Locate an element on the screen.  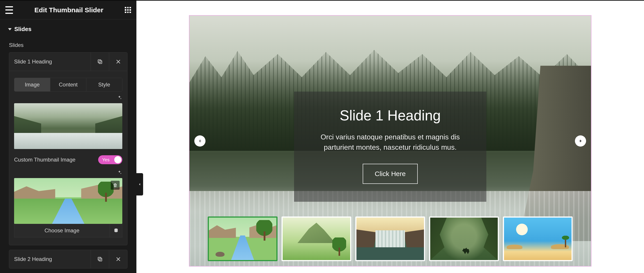
dynamic-tags-row is located at coordinates (68, 97).